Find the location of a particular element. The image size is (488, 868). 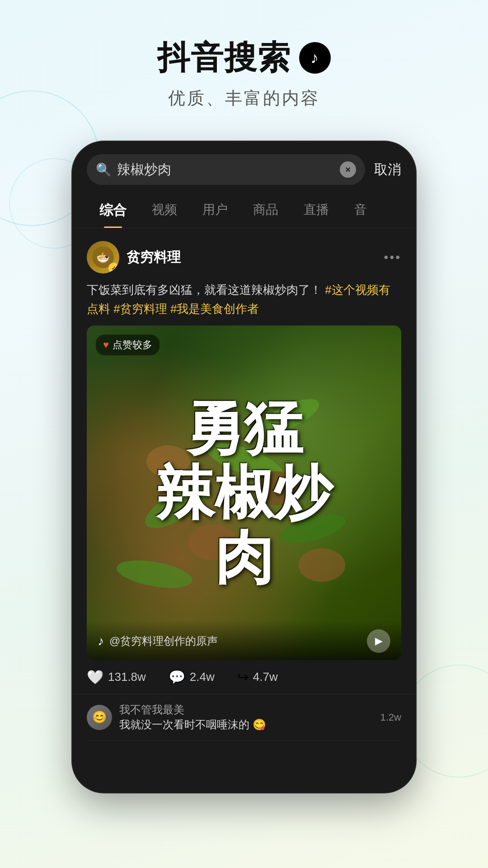

like-stat: 🤍 131.8w is located at coordinates (117, 677).